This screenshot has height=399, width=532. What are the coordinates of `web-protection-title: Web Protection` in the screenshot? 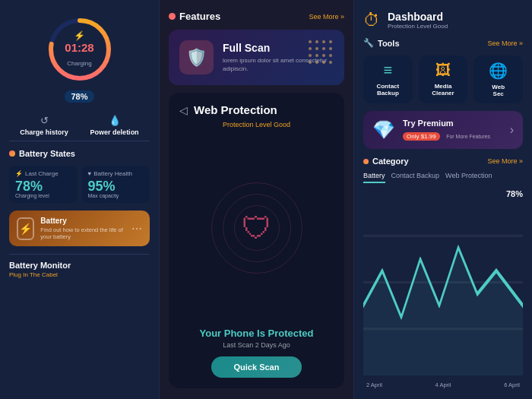 It's located at (236, 109).